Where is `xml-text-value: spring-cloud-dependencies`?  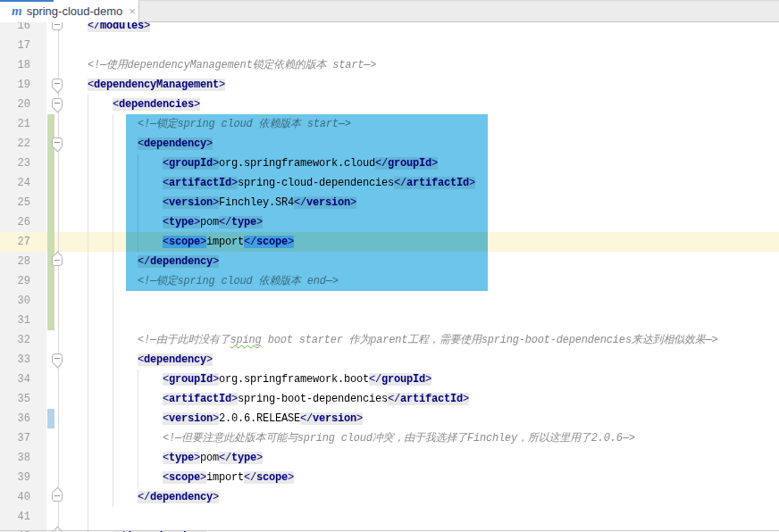 xml-text-value: spring-cloud-dependencies is located at coordinates (316, 183).